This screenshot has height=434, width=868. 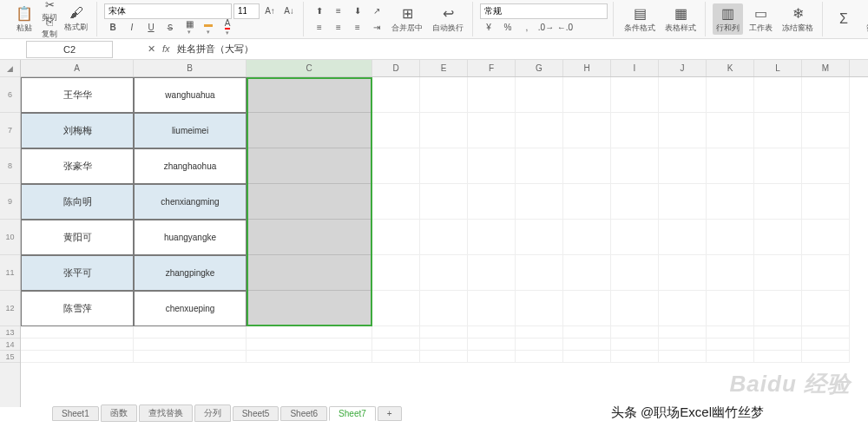 What do you see at coordinates (10, 357) in the screenshot?
I see `row-header: 15` at bounding box center [10, 357].